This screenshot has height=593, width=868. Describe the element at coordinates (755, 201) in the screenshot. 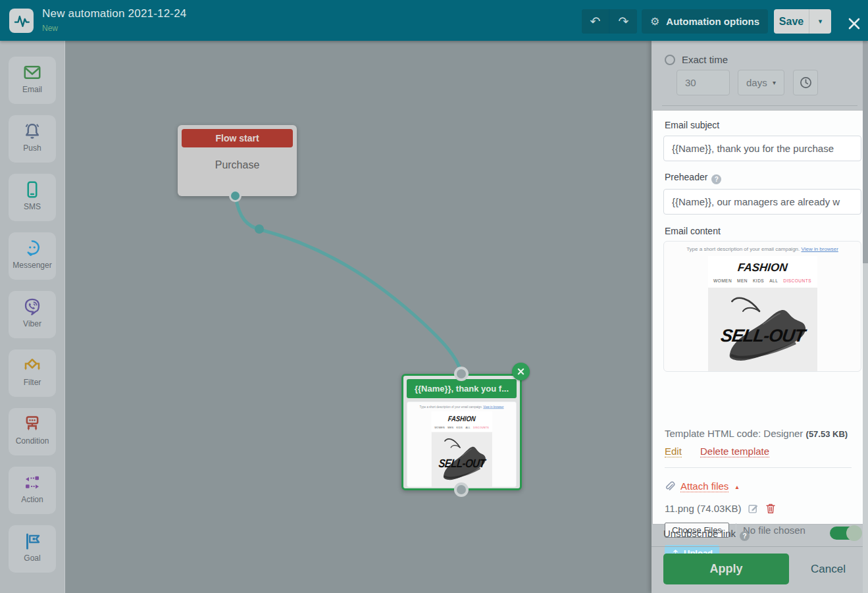

I see `preheader-value: {{Name}}, our managers are already w` at that location.